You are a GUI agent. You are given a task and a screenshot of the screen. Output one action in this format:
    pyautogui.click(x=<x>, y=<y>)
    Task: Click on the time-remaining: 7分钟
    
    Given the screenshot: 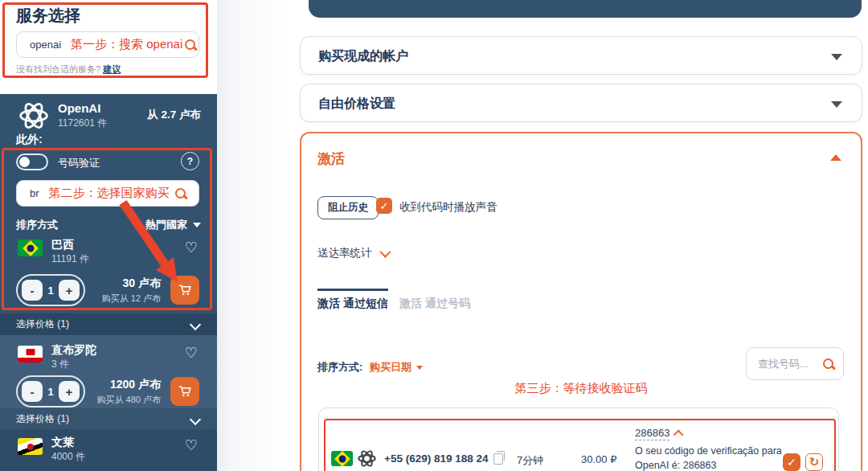 What is the action you would take?
    pyautogui.click(x=530, y=461)
    